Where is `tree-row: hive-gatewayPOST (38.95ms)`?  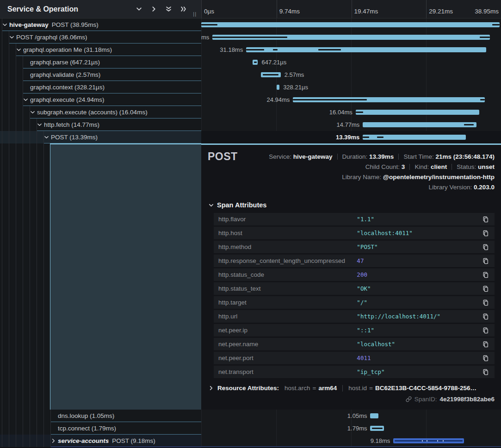
tree-row: hive-gatewayPOST (38.95ms) is located at coordinates (101, 25).